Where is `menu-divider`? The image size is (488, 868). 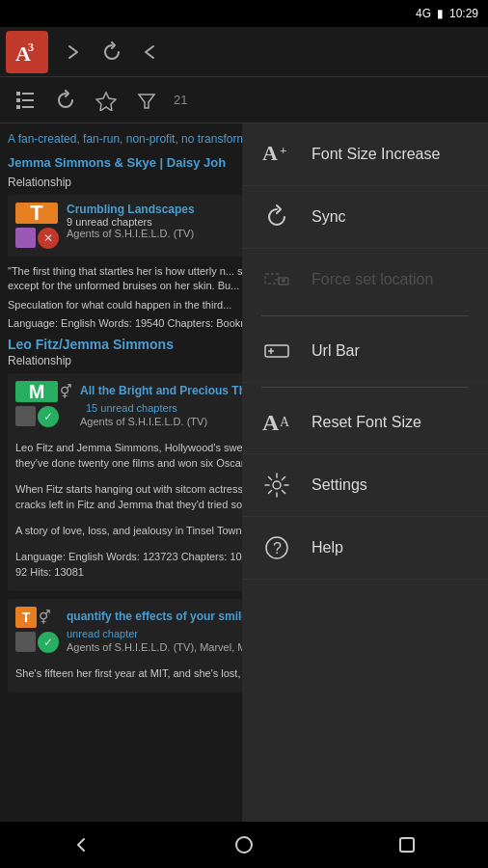 menu-divider is located at coordinates (365, 316).